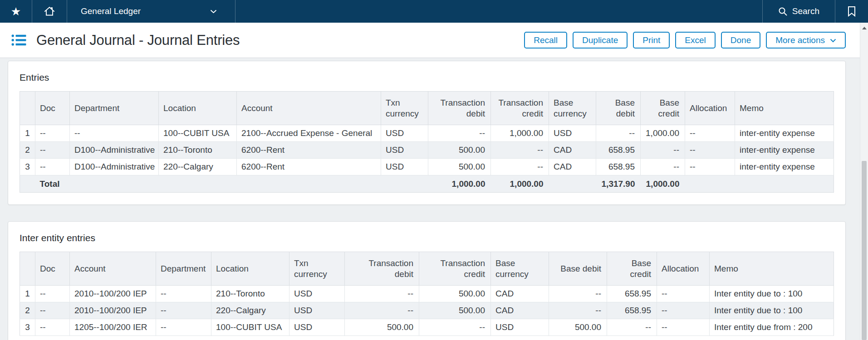 This screenshot has width=868, height=340. I want to click on total-base-credit: 1,000.00, so click(663, 184).